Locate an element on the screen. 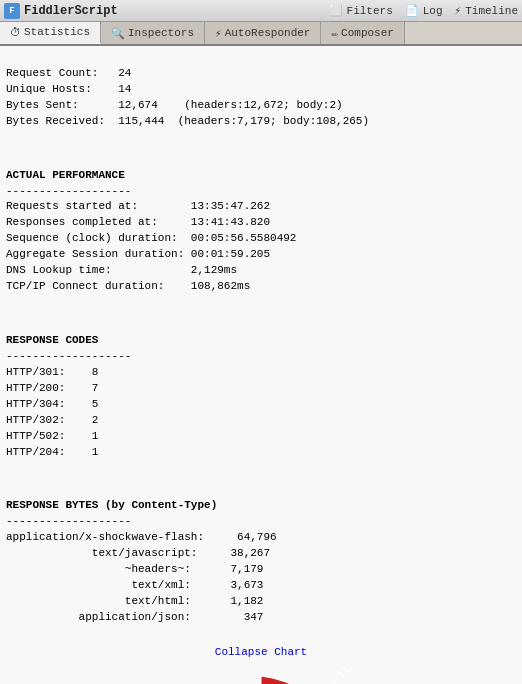 The height and width of the screenshot is (684, 522). bytes-html: text/html: 1,182 is located at coordinates (134, 601).